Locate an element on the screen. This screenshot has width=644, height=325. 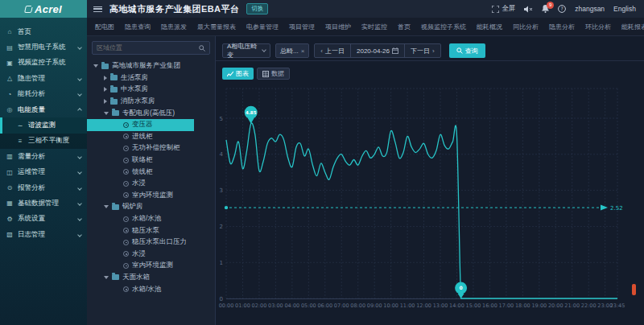
search-icon is located at coordinates (202, 48).